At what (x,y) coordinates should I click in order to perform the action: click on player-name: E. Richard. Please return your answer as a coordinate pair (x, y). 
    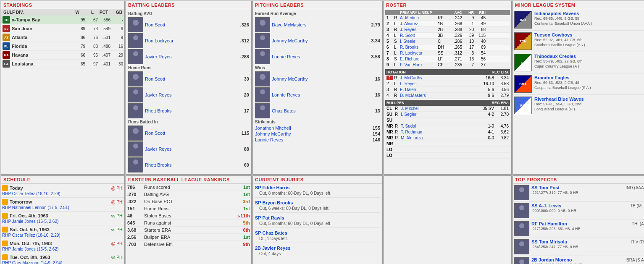
    Looking at the image, I should click on (419, 59).